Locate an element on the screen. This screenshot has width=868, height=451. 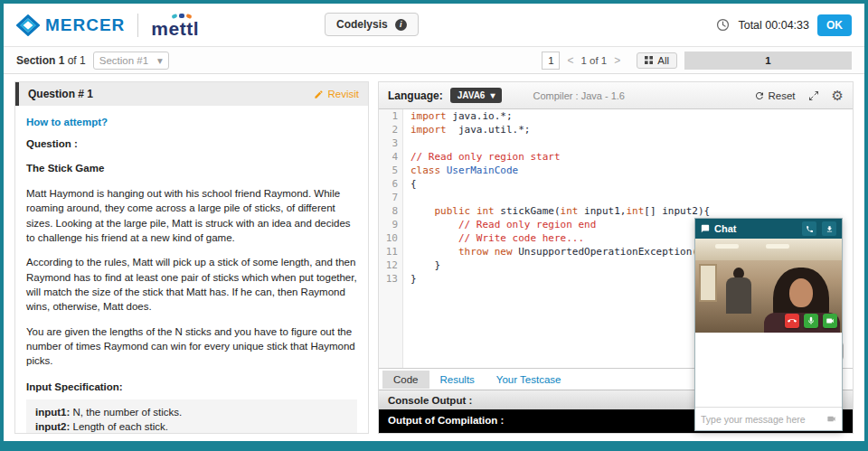
chat-window: Chat is located at coordinates (769, 324).